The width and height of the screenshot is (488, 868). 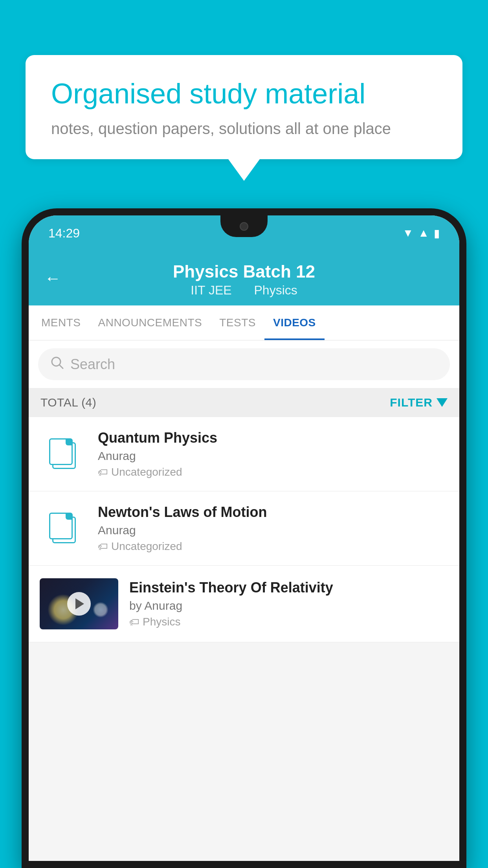 What do you see at coordinates (244, 604) in the screenshot?
I see `list-item: Einstein's Theory Of Relativity by Anura…` at bounding box center [244, 604].